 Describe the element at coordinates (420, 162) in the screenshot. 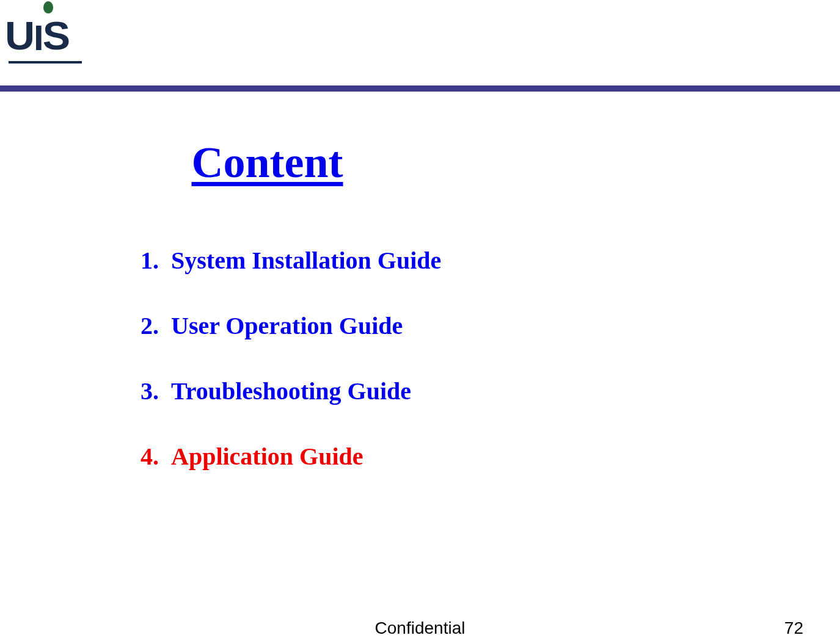

I see `content-title: Content` at that location.